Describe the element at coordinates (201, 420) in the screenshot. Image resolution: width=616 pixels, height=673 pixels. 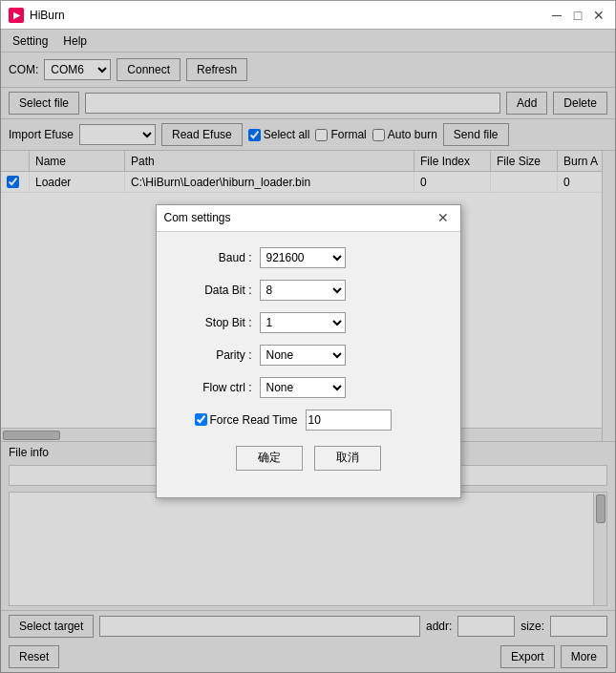
I see `force-read-checkbox` at that location.